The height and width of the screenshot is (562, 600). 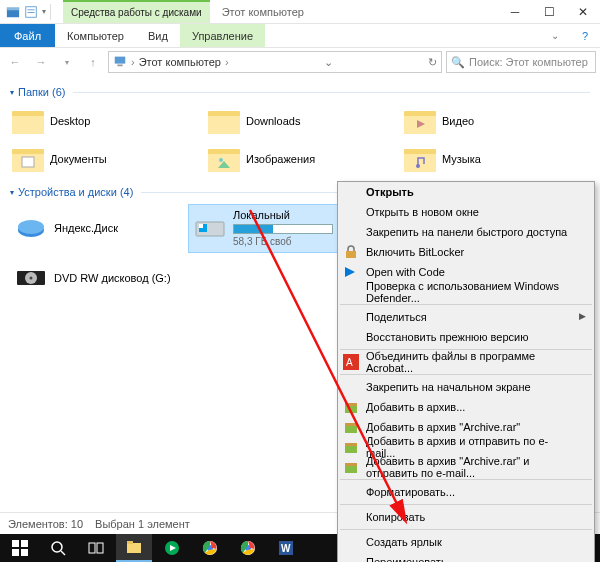 I want to click on tab-computer: Компьютер, so click(x=96, y=36).